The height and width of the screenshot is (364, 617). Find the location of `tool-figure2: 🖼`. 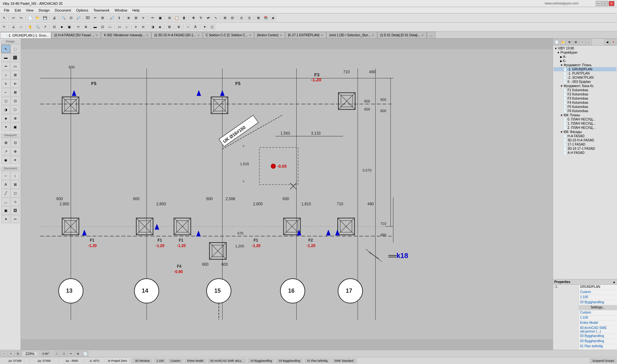

tool-figure2: 🖼 is located at coordinates (15, 210).